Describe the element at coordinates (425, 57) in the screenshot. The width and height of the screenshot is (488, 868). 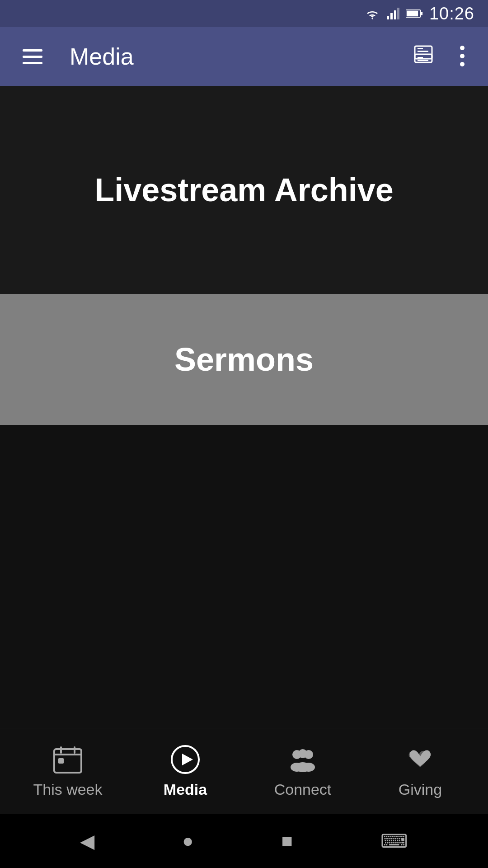
I see `chat-button` at that location.